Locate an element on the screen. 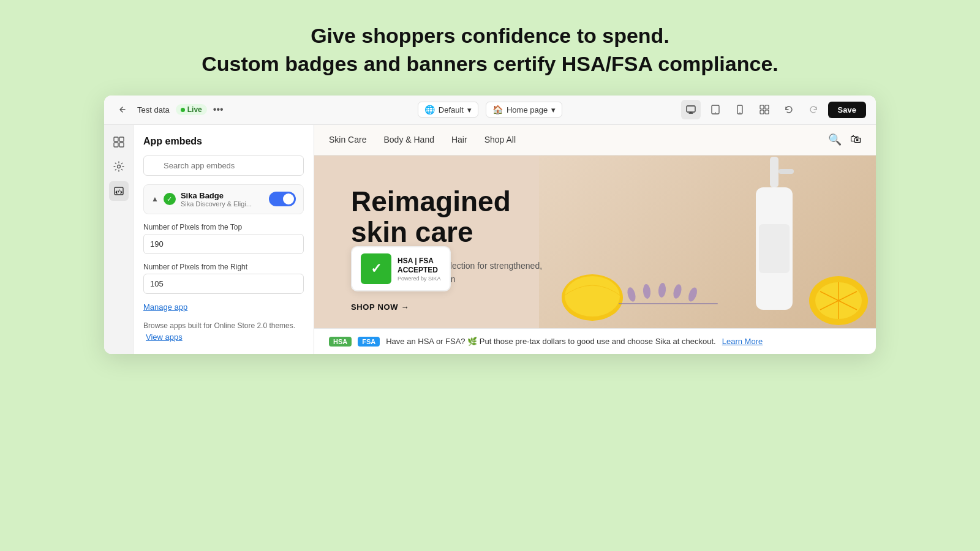 This screenshot has height=551, width=980. hsa-checkmark: ✓ is located at coordinates (376, 269).